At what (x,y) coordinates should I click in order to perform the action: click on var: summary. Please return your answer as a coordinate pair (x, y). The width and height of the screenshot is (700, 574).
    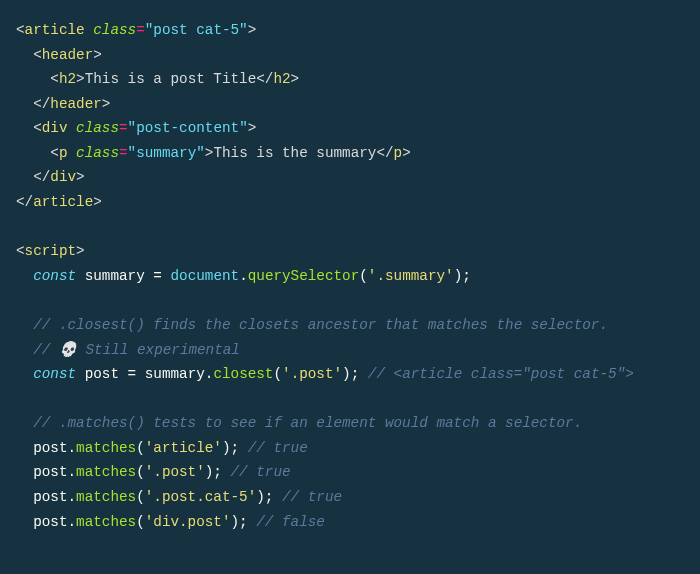
    Looking at the image, I should click on (115, 276).